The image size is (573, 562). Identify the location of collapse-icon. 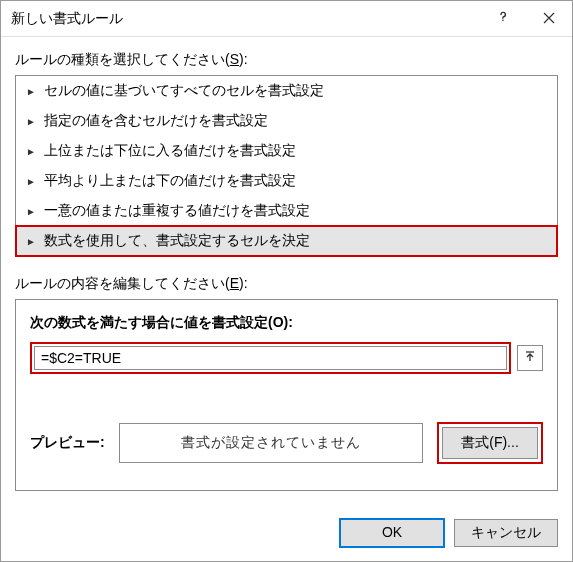
(530, 358).